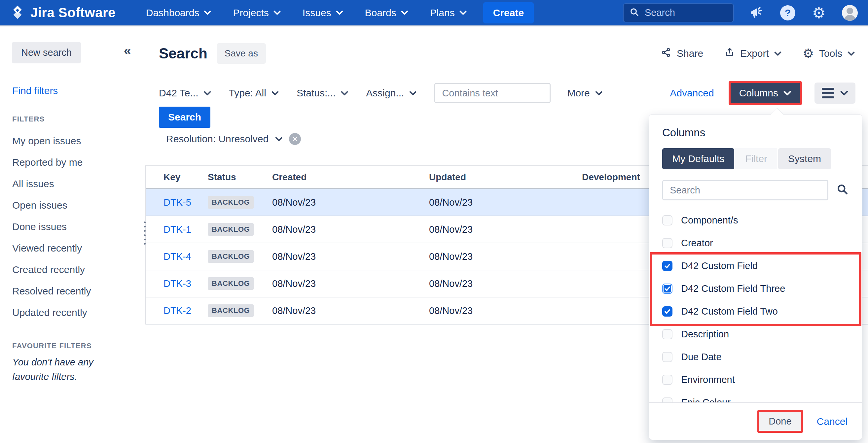  Describe the element at coordinates (177, 229) in the screenshot. I see `issue-key-link: DTK-1` at that location.